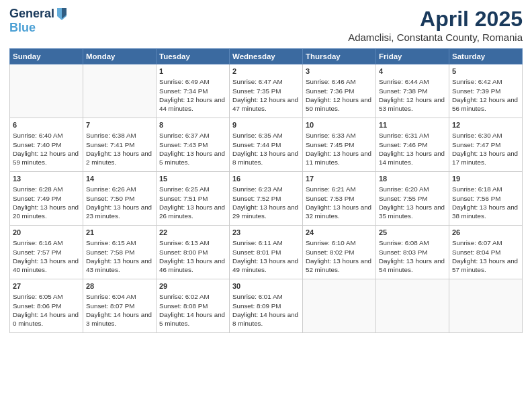 This screenshot has width=532, height=411. I want to click on day-info: Sunrise: 6:08 AMSunset: 8:03 PMDaylight:…, so click(412, 257).